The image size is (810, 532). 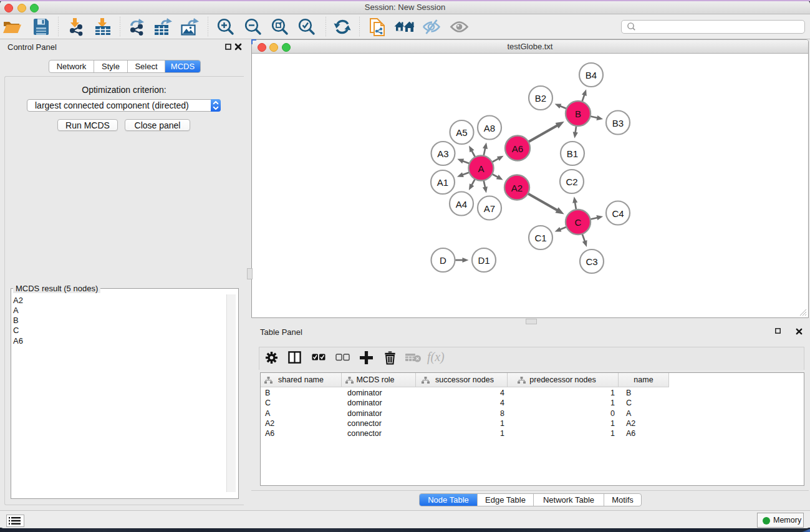 I want to click on svg-text: A5, so click(x=461, y=132).